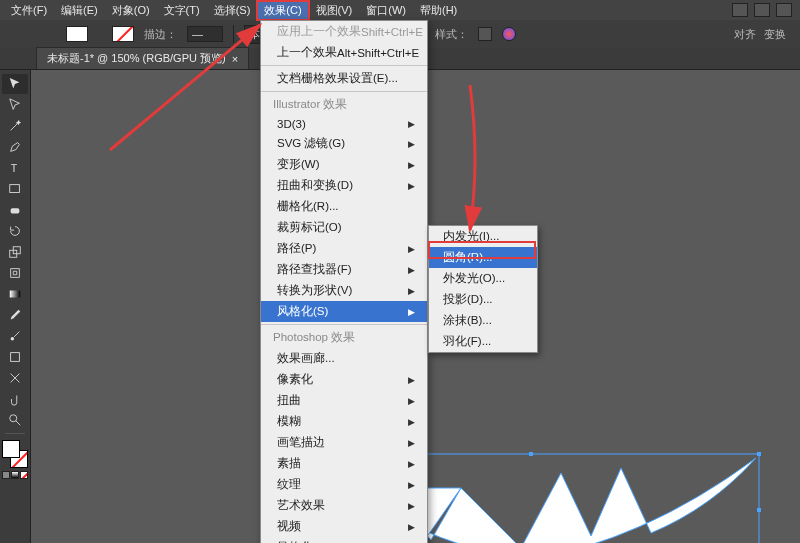 The height and width of the screenshot is (543, 800). What do you see at coordinates (344, 228) in the screenshot?
I see `fx-crop-marks: 裁剪标记(O)` at bounding box center [344, 228].